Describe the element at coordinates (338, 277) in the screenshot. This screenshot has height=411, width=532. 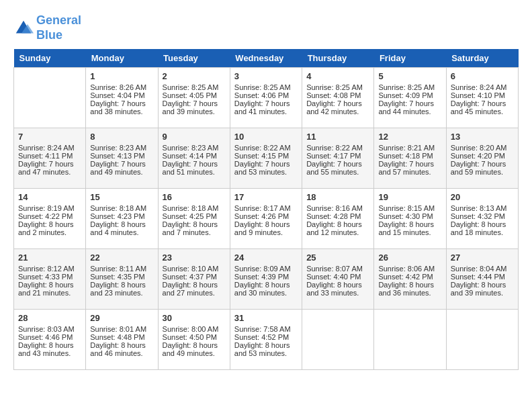
I see `day-info: Sunset: 4:40 PM` at that location.